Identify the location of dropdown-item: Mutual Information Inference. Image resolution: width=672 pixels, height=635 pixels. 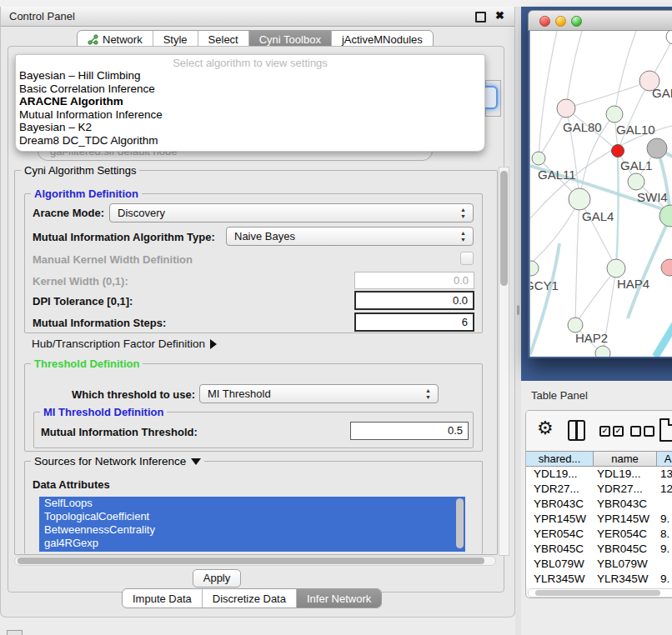
(91, 115).